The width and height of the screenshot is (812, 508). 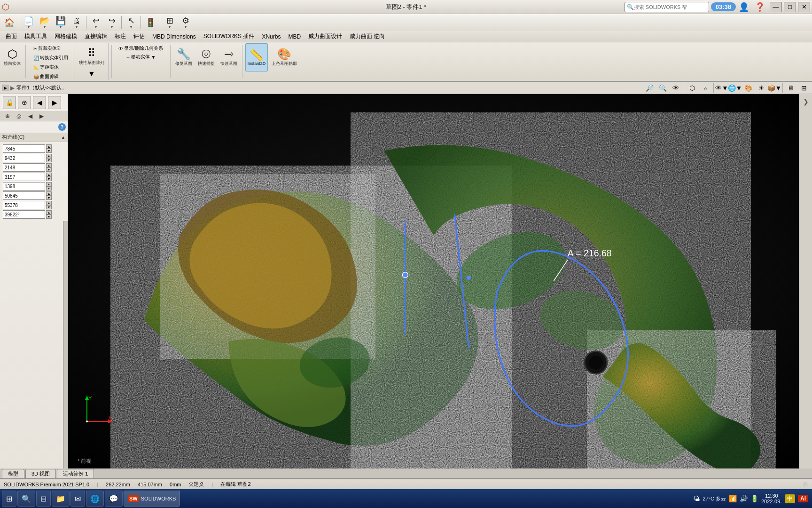 I want to click on spin-up-5: ▲, so click(x=49, y=194).